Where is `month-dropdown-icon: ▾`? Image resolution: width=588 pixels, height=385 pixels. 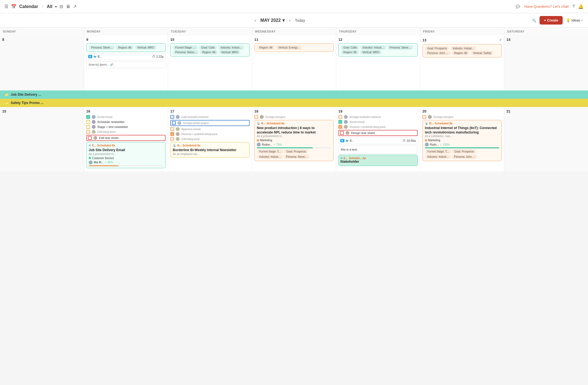 month-dropdown-icon: ▾ is located at coordinates (284, 20).